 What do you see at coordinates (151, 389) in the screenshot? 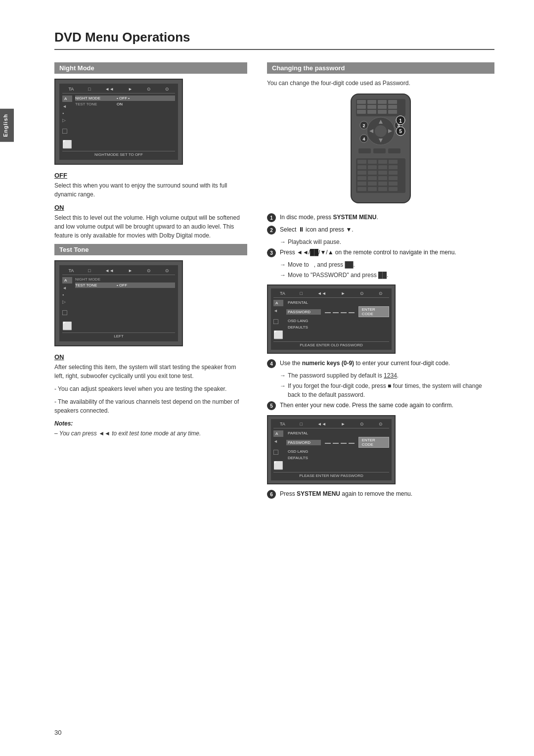
I see `on-text-testtone-2: - You can adjust speakers level when you…` at bounding box center [151, 389].